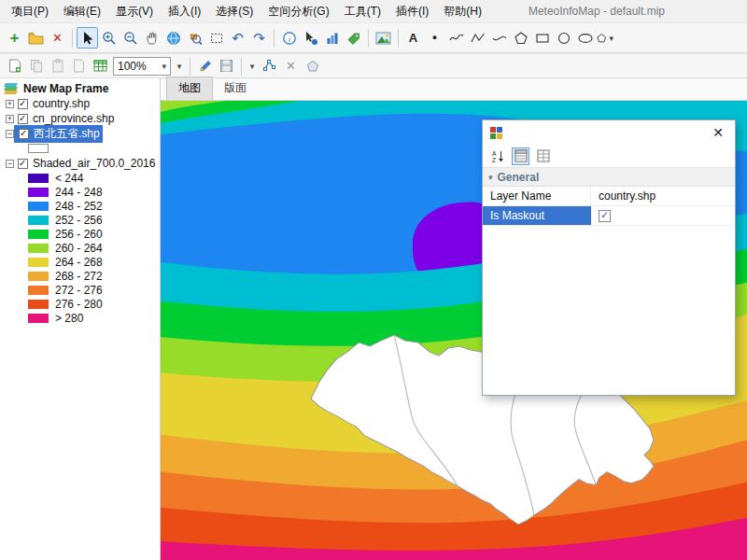 This screenshot has height=560, width=747. Describe the element at coordinates (80, 289) in the screenshot. I see `legend-item: 272 - 276` at that location.